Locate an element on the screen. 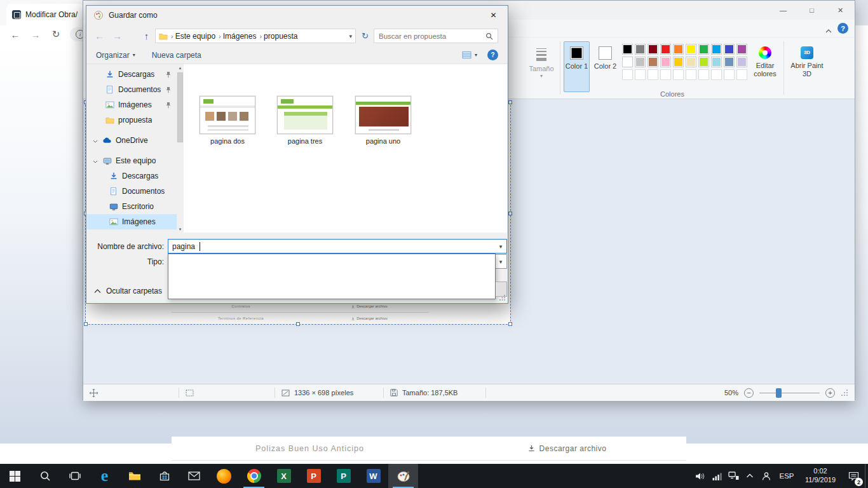 Image resolution: width=868 pixels, height=488 pixels. autocomplete-dropdown is located at coordinates (332, 276).